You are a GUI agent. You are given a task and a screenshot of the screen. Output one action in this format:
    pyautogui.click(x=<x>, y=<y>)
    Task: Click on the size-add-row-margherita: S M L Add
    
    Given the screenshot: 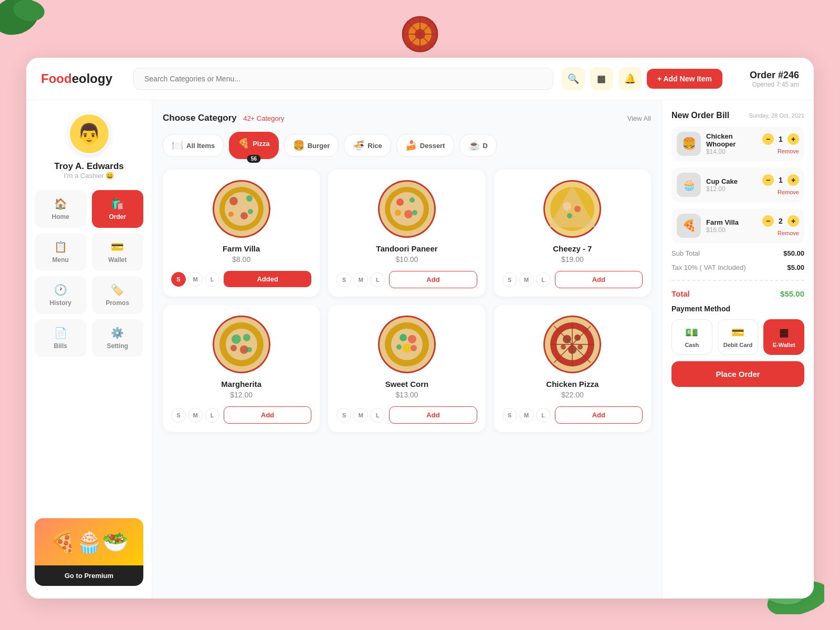 What is the action you would take?
    pyautogui.click(x=242, y=415)
    